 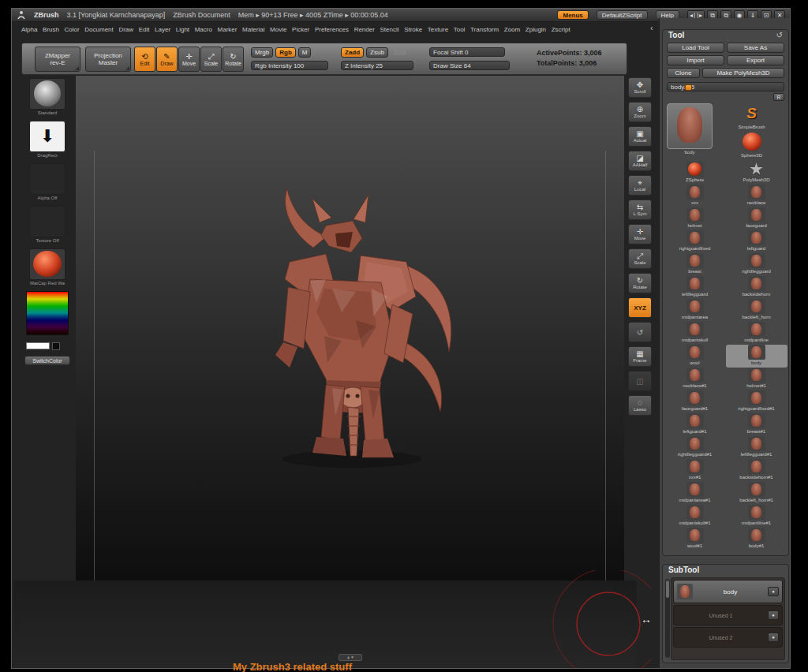 I want to click on tool-item-rightflegguard: rightflegguard, so click(x=757, y=265).